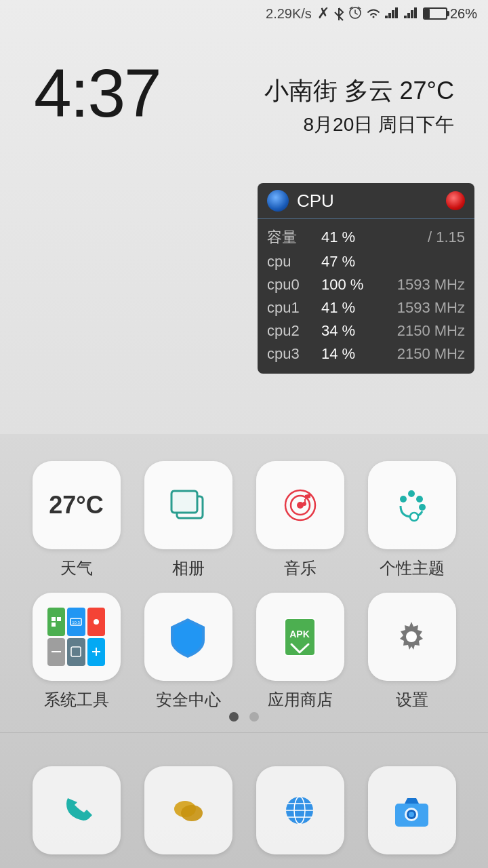  What do you see at coordinates (464, 14) in the screenshot?
I see `battery-percent: 26%` at bounding box center [464, 14].